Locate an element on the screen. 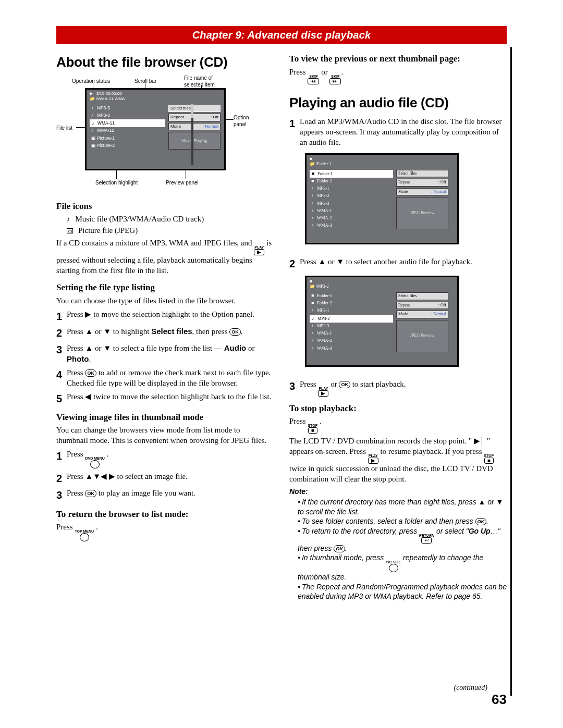 This screenshot has width=563, height=728. opt-mode: Mode: Normal is located at coordinates (194, 127).